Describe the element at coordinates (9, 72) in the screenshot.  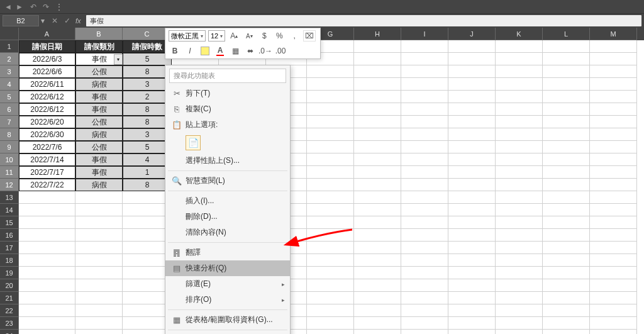
I see `row-header: 3` at that location.